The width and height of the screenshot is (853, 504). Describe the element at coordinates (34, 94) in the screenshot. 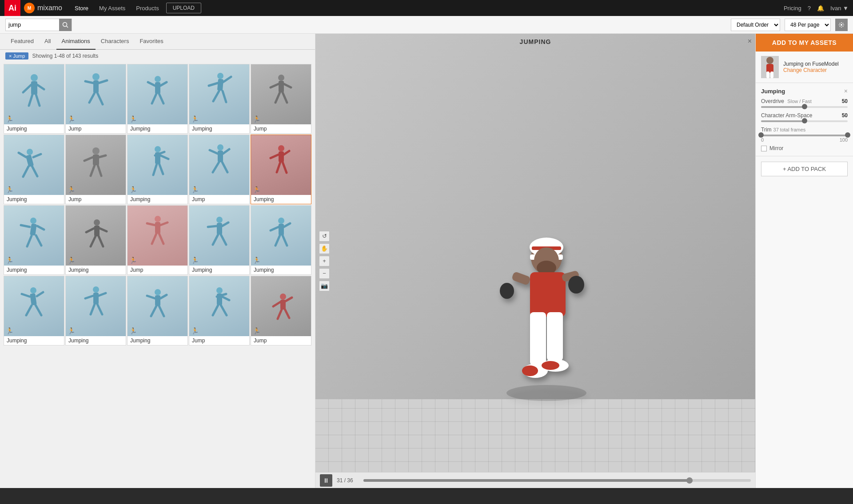

I see `grid-thumb-1: 🏃` at that location.